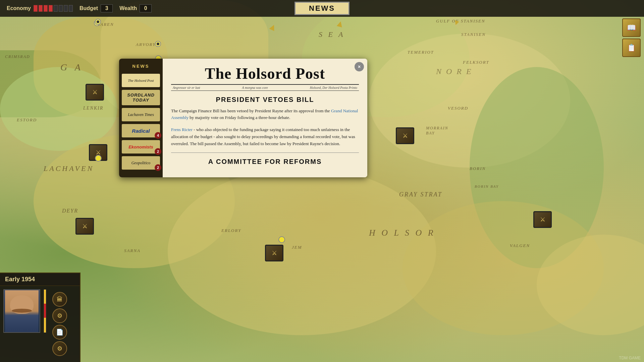 The width and height of the screenshot is (644, 362). Describe the element at coordinates (141, 147) in the screenshot. I see `tab-ekonomists: Ekonomists 2` at that location.